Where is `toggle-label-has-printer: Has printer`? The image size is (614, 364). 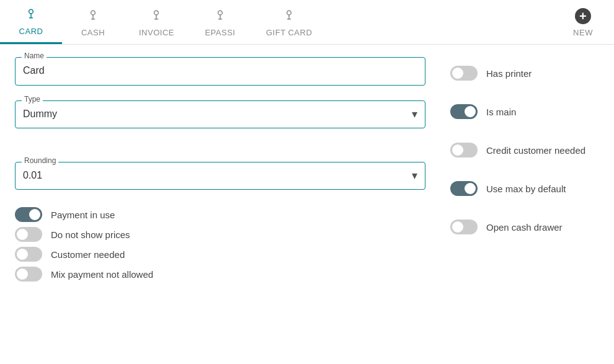 toggle-label-has-printer: Has printer is located at coordinates (509, 73).